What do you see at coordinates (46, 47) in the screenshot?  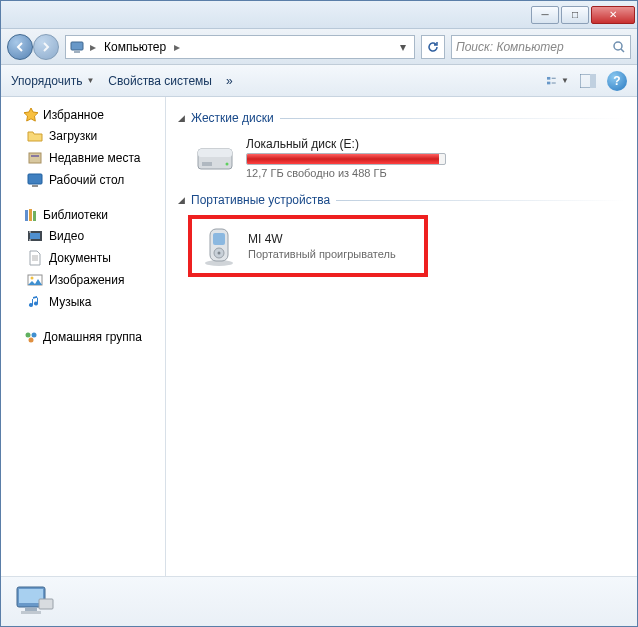 I see `forward-button` at bounding box center [46, 47].